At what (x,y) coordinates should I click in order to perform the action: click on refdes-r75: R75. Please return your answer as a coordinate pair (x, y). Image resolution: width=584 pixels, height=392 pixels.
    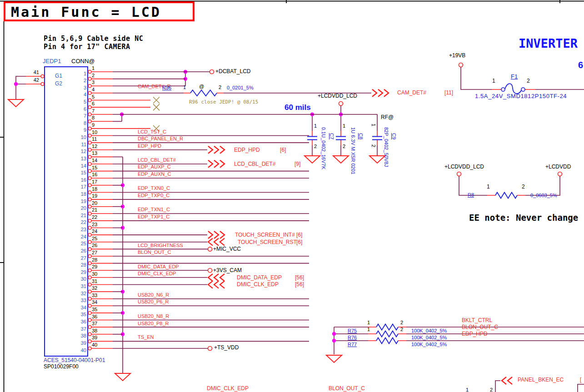
    Looking at the image, I should click on (352, 331).